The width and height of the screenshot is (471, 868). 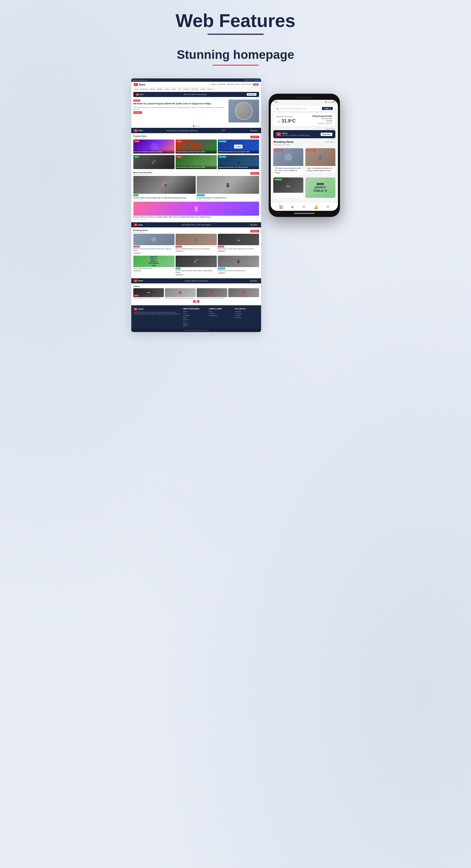 What do you see at coordinates (136, 309) in the screenshot?
I see `footer-logo-icon: ⚡` at bounding box center [136, 309].